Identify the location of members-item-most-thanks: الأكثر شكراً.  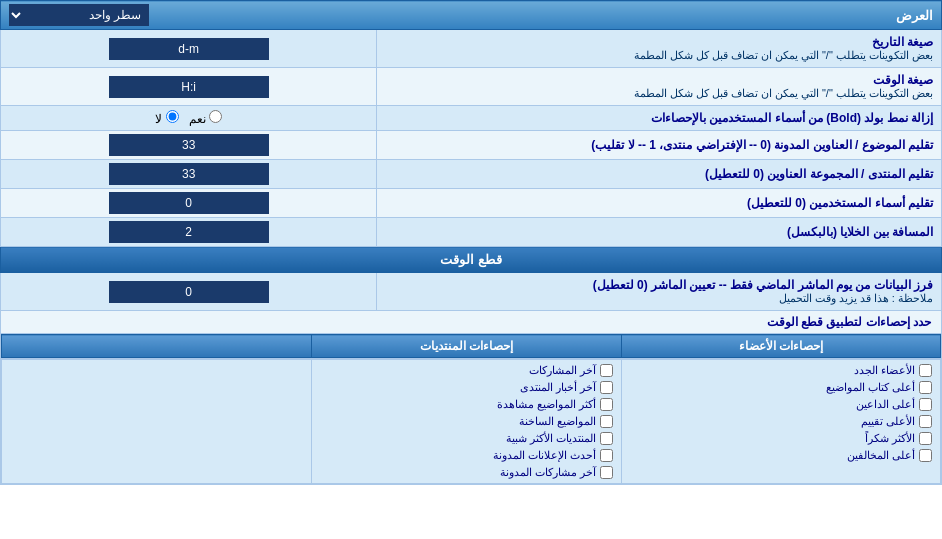
(781, 438).